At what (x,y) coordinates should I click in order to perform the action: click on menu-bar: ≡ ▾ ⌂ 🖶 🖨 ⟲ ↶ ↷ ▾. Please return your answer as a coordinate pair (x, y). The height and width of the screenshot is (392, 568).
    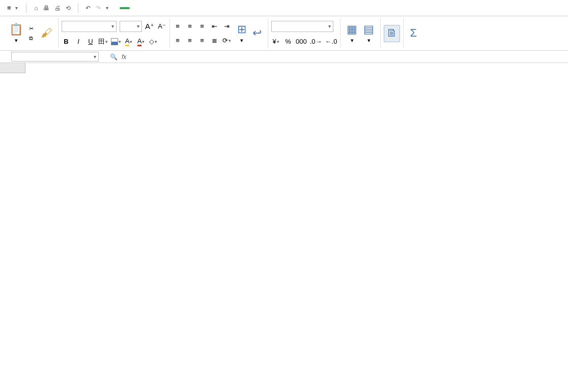
    Looking at the image, I should click on (284, 8).